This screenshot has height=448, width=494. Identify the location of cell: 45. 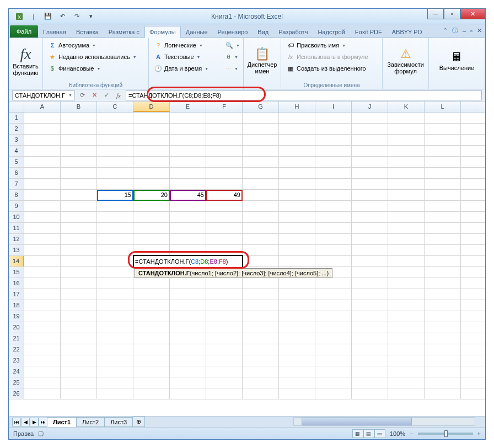
(188, 195).